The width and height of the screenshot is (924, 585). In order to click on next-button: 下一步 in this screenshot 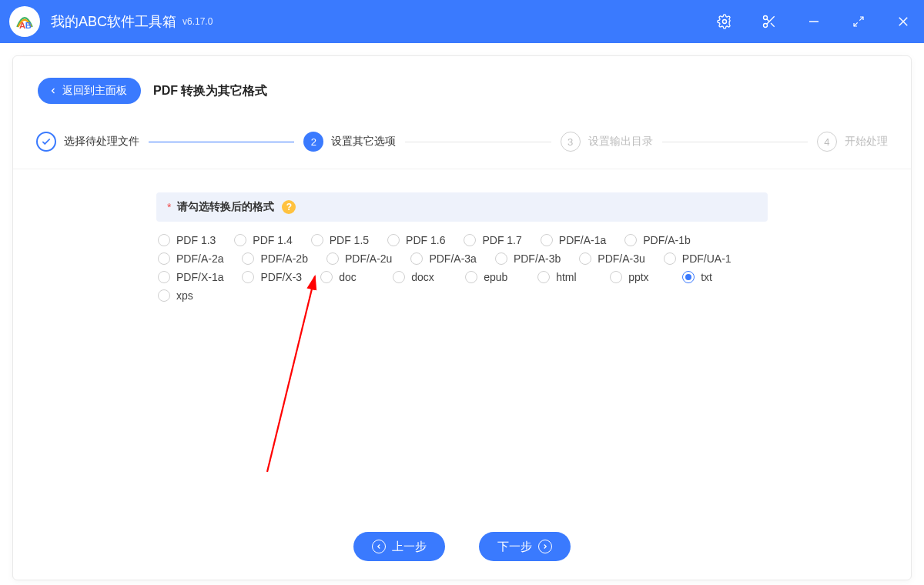, I will do `click(525, 547)`.